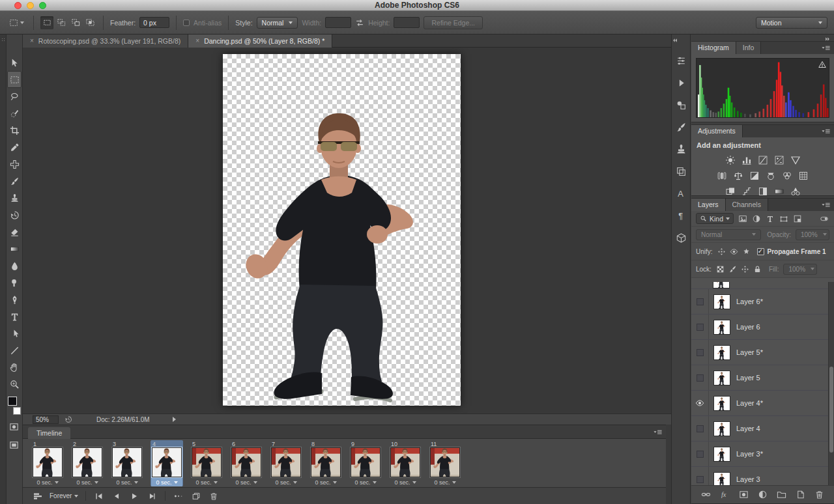 This screenshot has height=504, width=834. Describe the element at coordinates (682, 83) in the screenshot. I see `actions-panel-button` at that location.